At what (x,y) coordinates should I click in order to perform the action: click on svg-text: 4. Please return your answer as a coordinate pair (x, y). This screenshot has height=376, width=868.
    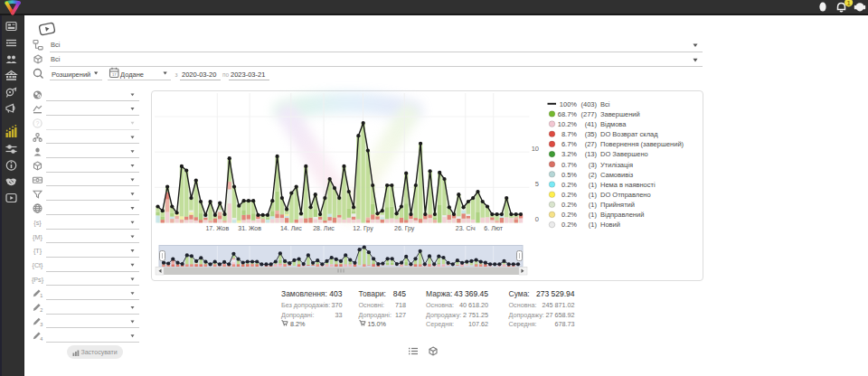
    Looking at the image, I should click on (42, 339).